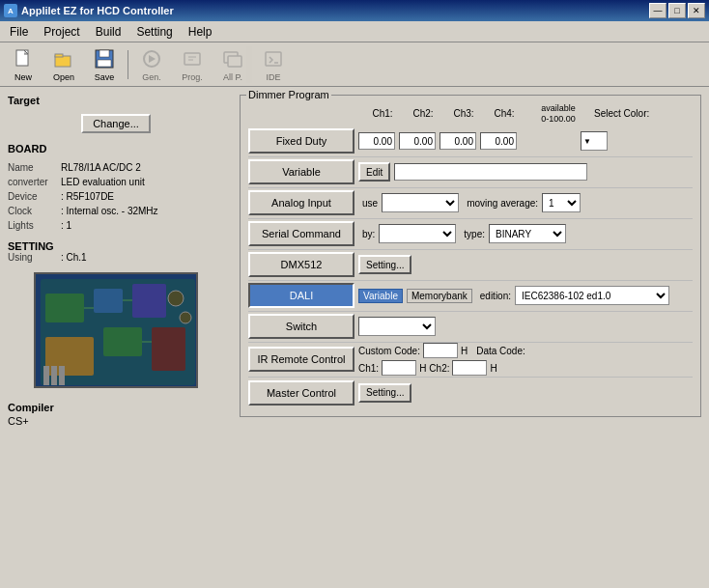 Image resolution: width=709 pixels, height=588 pixels. What do you see at coordinates (420, 203) in the screenshot?
I see `analog-use-dropdown` at bounding box center [420, 203].